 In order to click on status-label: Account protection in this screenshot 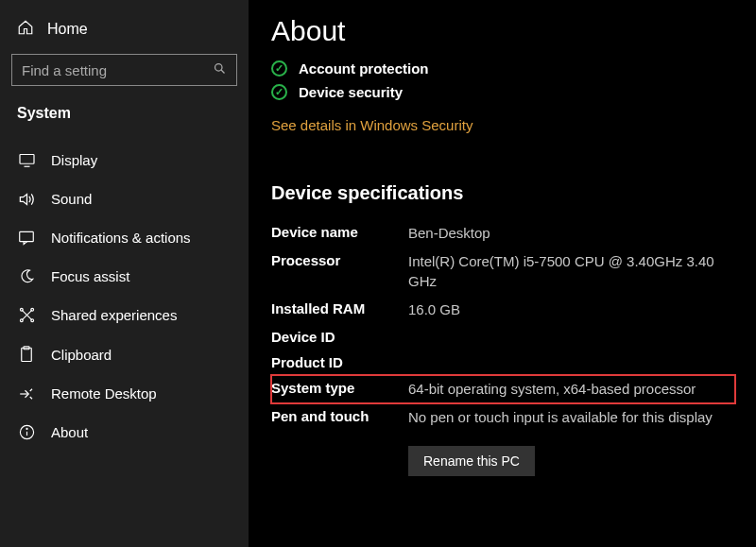, I will do `click(364, 68)`.